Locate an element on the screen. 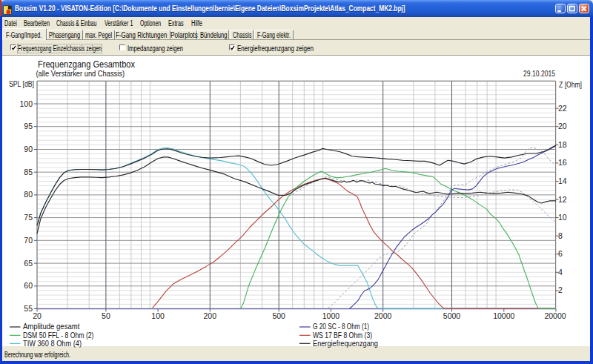  svg-text: 90 is located at coordinates (28, 149).